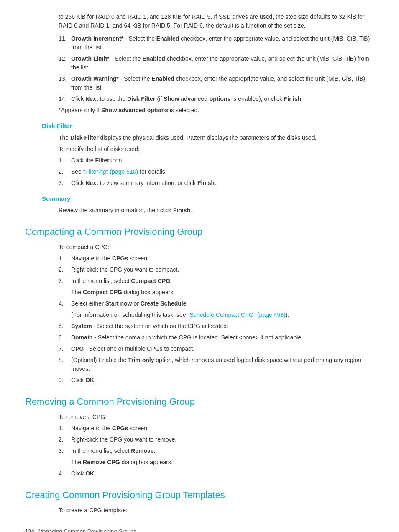 Image resolution: width=399 pixels, height=532 pixels. Describe the element at coordinates (216, 337) in the screenshot. I see `compacting-step-6: 6. Domain - Select the domain in which t…` at that location.